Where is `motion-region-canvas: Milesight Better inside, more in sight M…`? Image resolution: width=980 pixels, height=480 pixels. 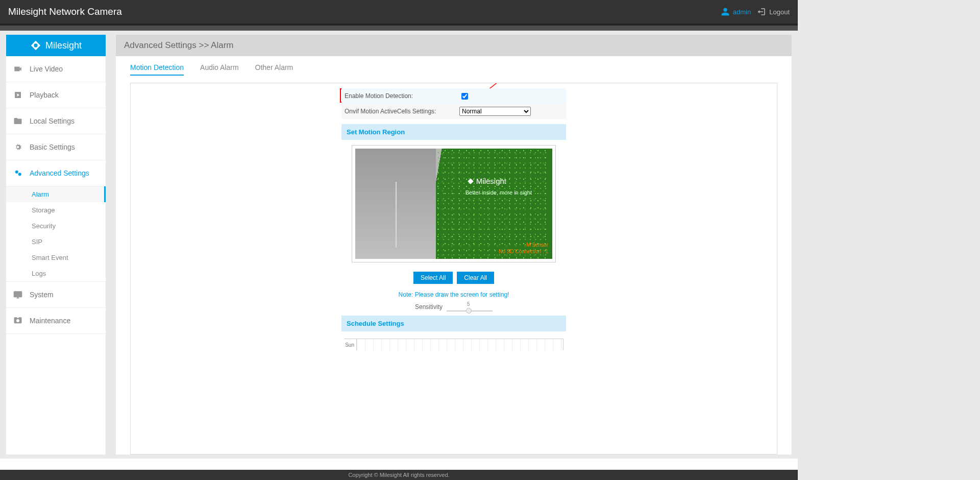 motion-region-canvas: Milesight Better inside, more in sight M… is located at coordinates (454, 204).